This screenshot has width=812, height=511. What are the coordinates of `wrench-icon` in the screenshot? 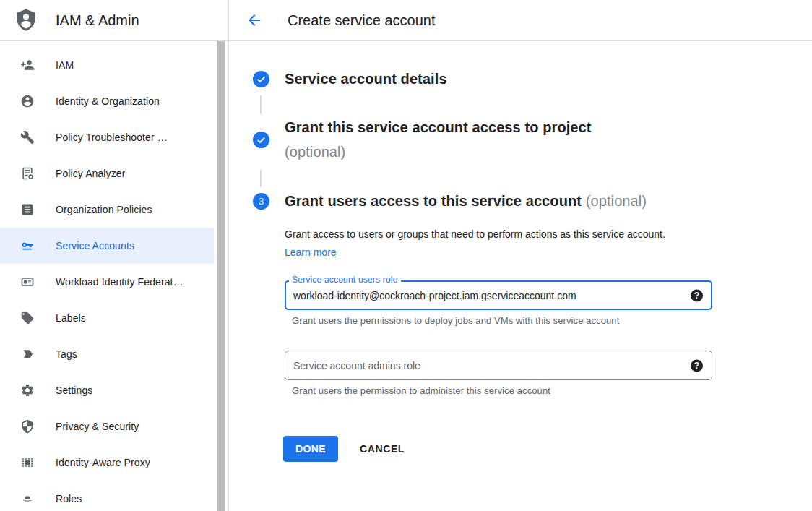 It's located at (27, 137).